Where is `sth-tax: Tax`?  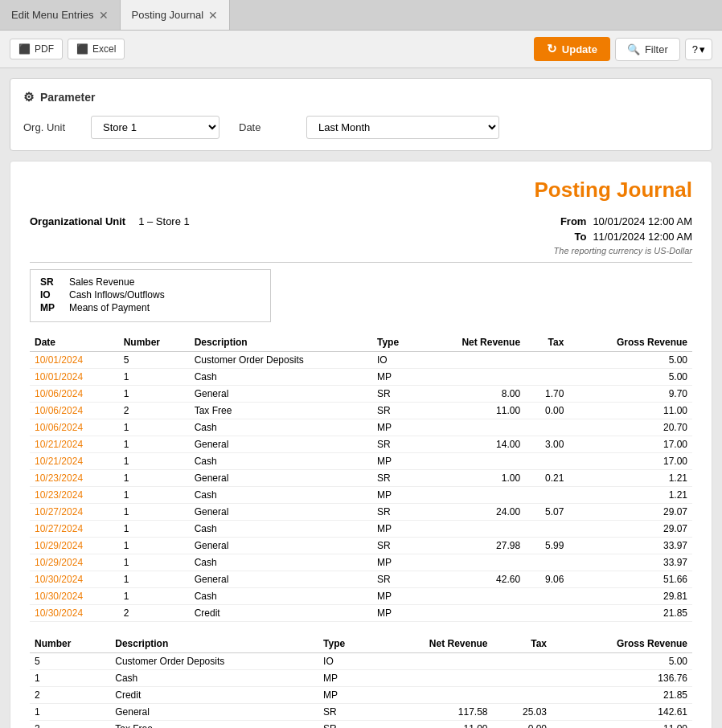
sth-tax: Tax is located at coordinates (523, 644).